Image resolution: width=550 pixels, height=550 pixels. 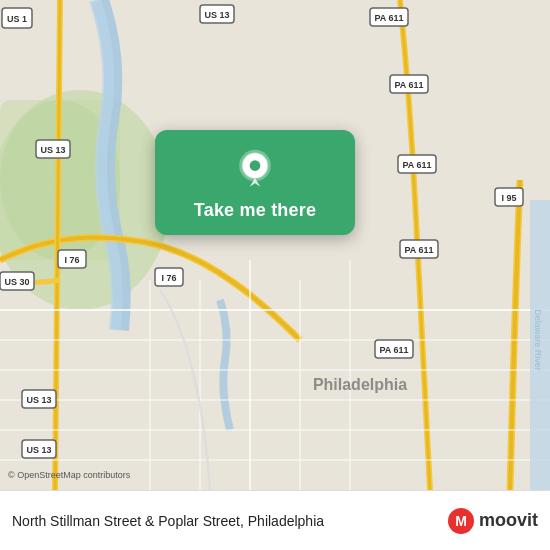 I want to click on bottom-bar: North Stillman Street & Poplar Street, P…, so click(x=275, y=520).